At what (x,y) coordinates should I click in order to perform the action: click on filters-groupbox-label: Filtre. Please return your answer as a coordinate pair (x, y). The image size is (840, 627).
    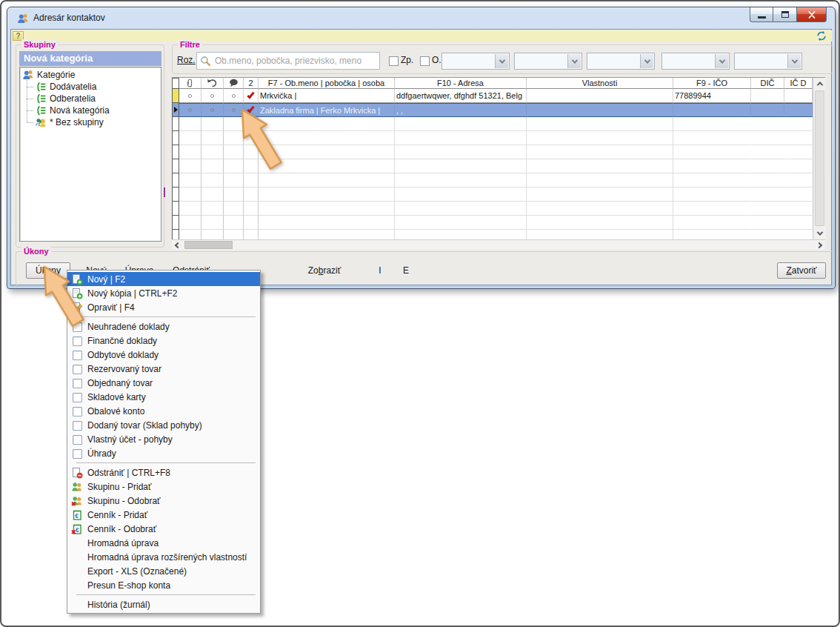
    Looking at the image, I should click on (190, 44).